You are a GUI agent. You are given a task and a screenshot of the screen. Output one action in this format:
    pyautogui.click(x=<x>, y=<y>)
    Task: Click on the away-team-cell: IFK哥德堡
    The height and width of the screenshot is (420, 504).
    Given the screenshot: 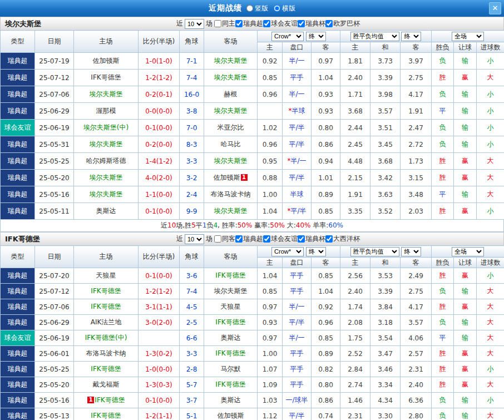 What is the action you would take?
    pyautogui.click(x=231, y=354)
    